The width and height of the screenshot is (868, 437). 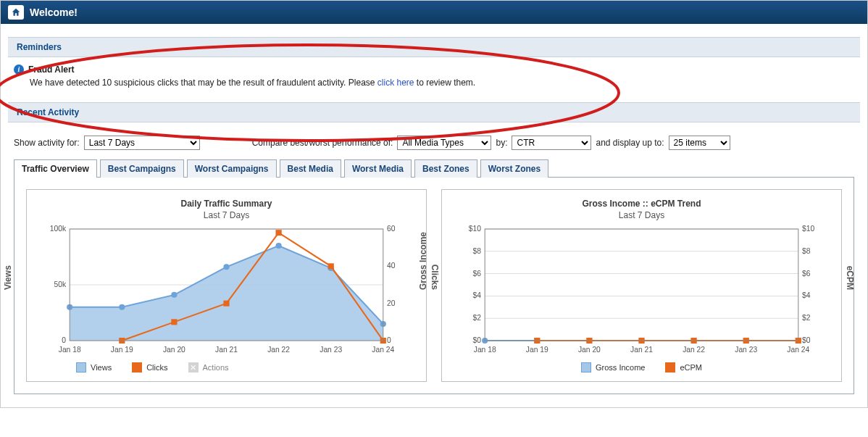 I want to click on display-count-select: 25 items, so click(x=700, y=143).